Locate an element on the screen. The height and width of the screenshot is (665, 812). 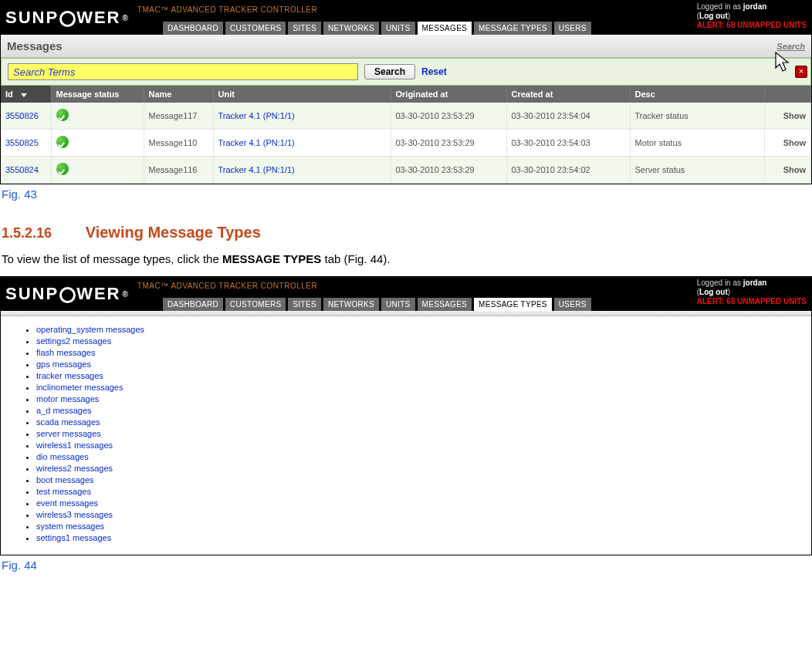
reset-link: Reset is located at coordinates (434, 72).